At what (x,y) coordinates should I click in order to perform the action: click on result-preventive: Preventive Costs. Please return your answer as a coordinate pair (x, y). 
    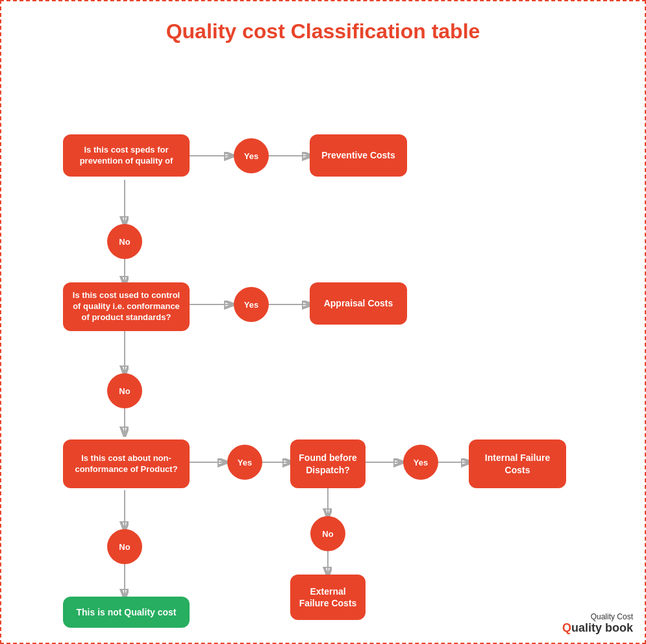
    Looking at the image, I should click on (358, 156).